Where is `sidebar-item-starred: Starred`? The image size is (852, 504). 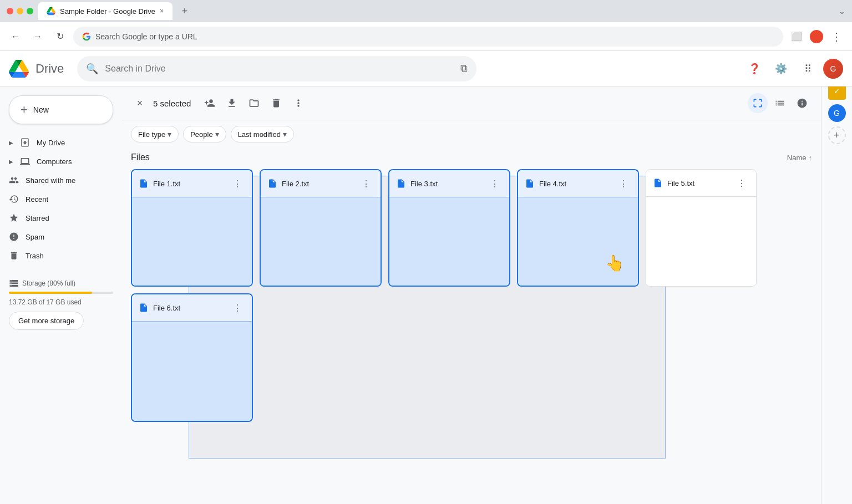 sidebar-item-starred: Starred is located at coordinates (59, 218).